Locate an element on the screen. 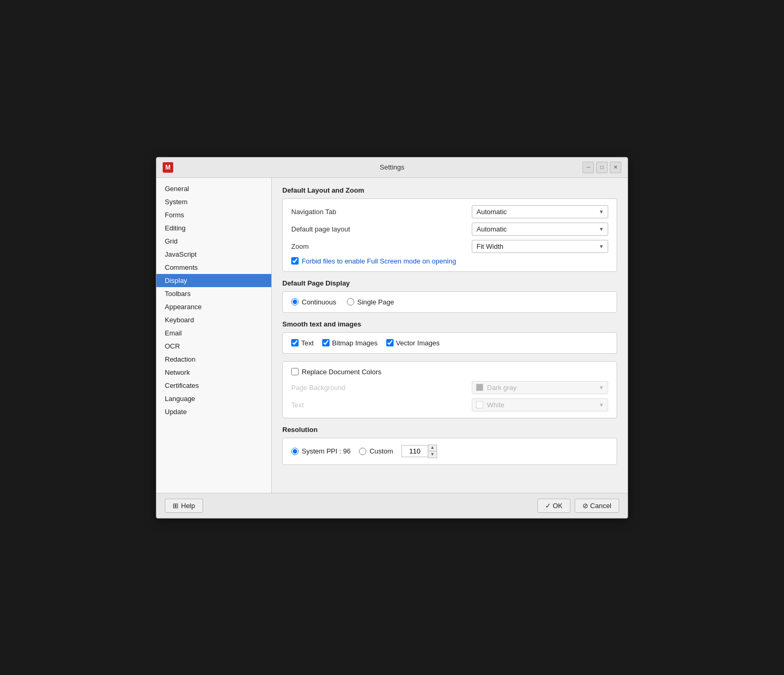 This screenshot has width=784, height=675. sidebar-item-ocr: OCR is located at coordinates (214, 346).